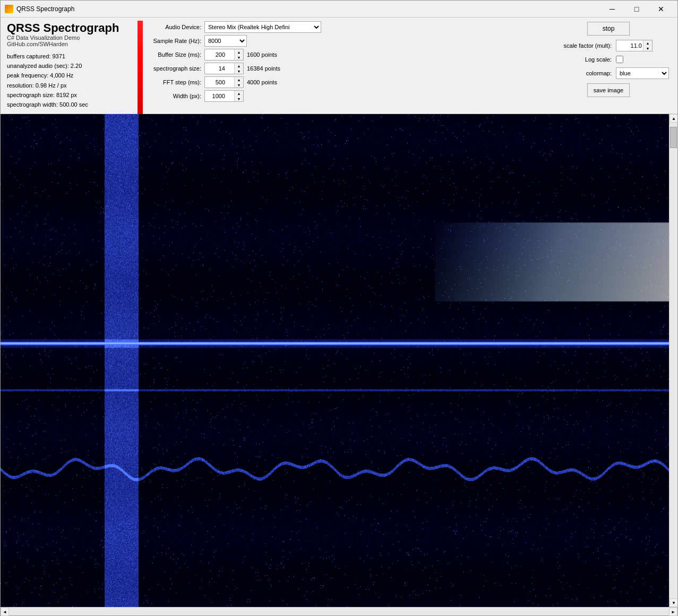 This screenshot has height=616, width=678. Describe the element at coordinates (634, 46) in the screenshot. I see `scale-factor-spinner-wrapper: ▲ ▼` at that location.